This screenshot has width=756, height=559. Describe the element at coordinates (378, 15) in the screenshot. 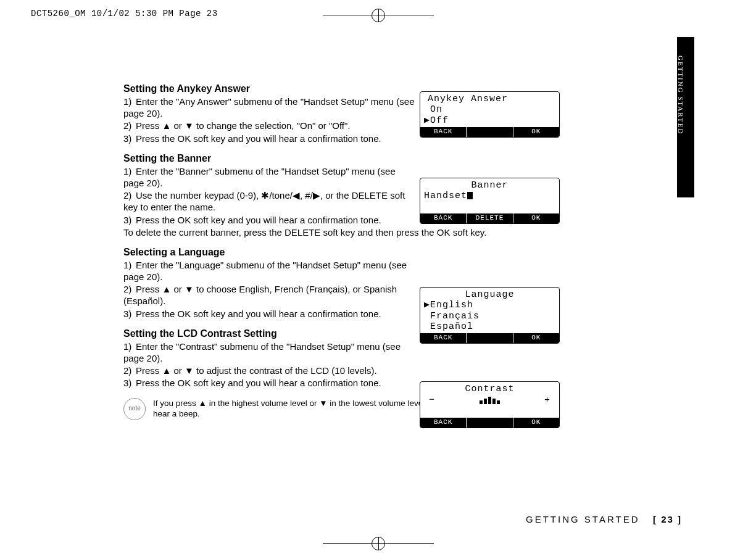

I see `crop-mark-top` at that location.